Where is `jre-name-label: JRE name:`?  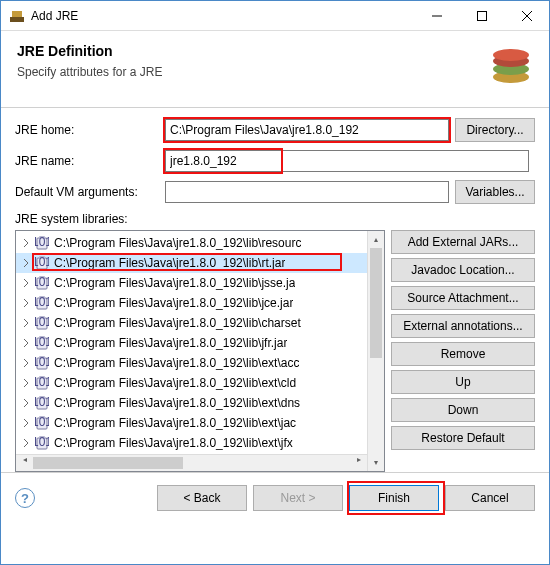
jre-name-label: JRE name: is located at coordinates (90, 161).